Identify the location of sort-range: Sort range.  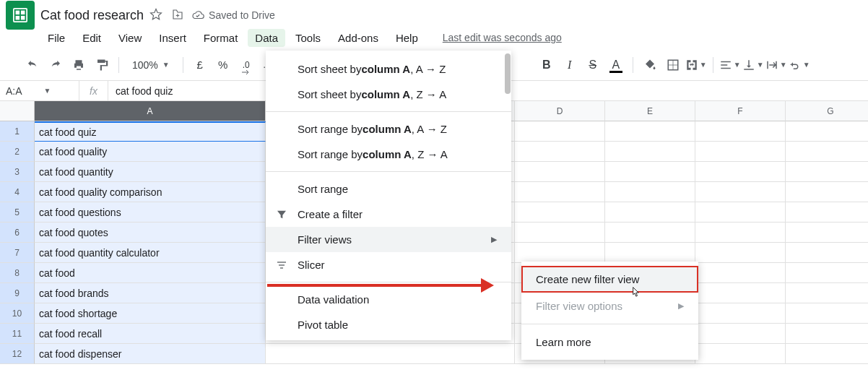
(389, 189).